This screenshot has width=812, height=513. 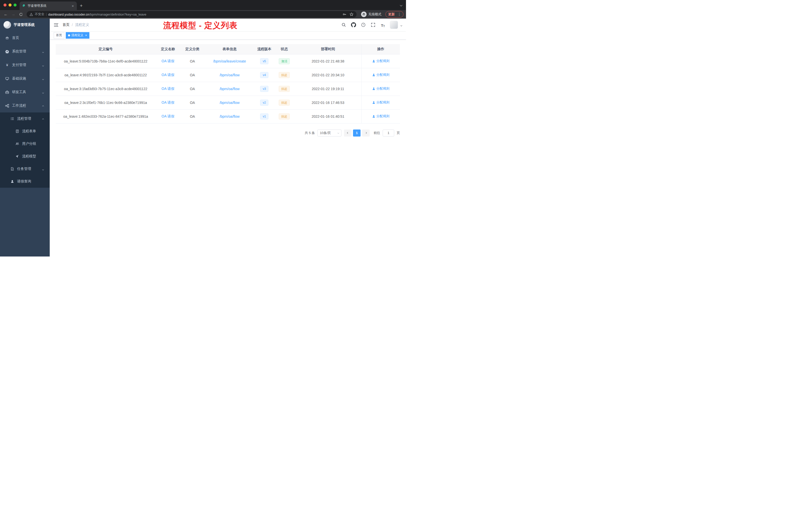 I want to click on security-warning-icon, so click(x=31, y=14).